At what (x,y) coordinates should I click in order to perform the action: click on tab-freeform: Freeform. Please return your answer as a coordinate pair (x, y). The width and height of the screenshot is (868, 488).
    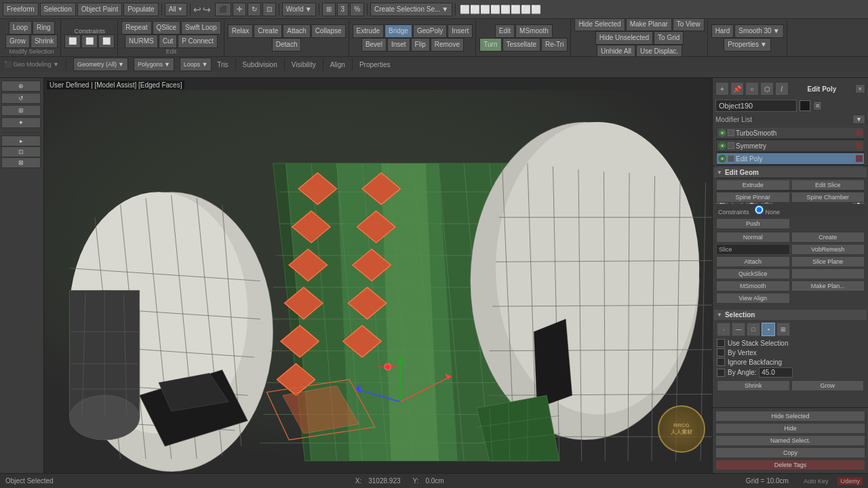
    Looking at the image, I should click on (20, 9).